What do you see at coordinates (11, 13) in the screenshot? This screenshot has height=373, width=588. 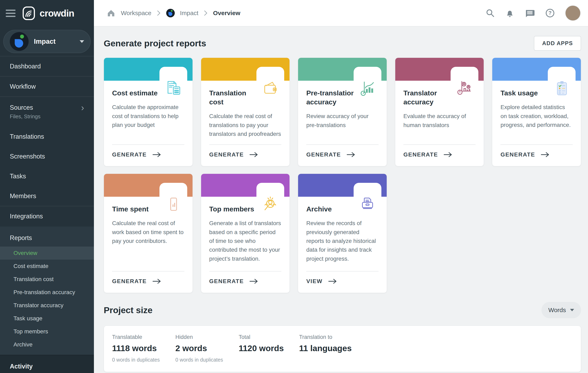 I see `hamburger-menu-icon` at bounding box center [11, 13].